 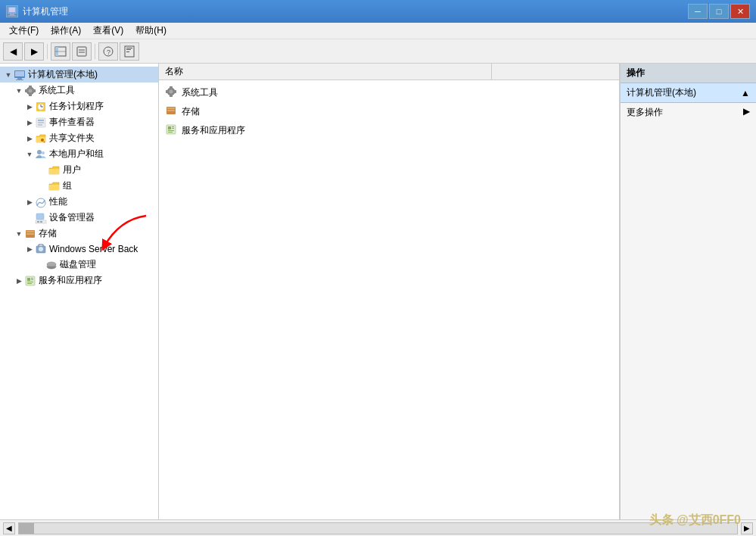 I want to click on tree-services: ▶ 服务和应用程序, so click(x=79, y=280).